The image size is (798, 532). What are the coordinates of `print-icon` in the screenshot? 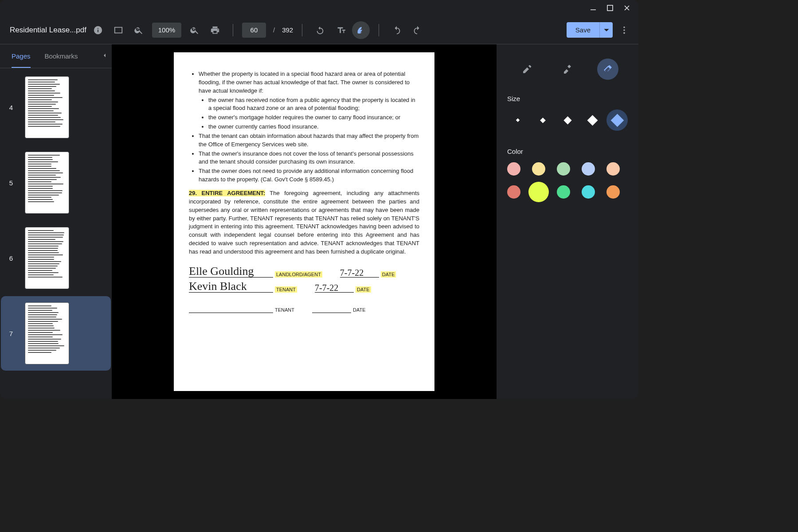 It's located at (215, 30).